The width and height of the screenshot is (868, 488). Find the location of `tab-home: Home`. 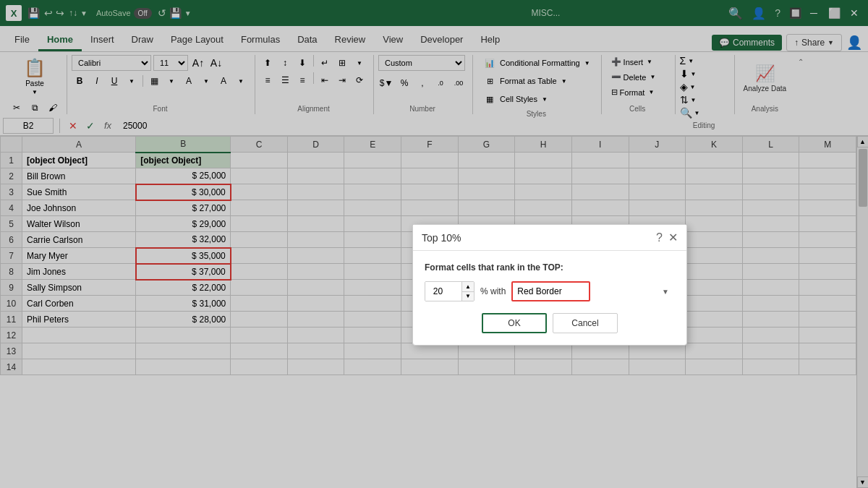

tab-home: Home is located at coordinates (60, 40).